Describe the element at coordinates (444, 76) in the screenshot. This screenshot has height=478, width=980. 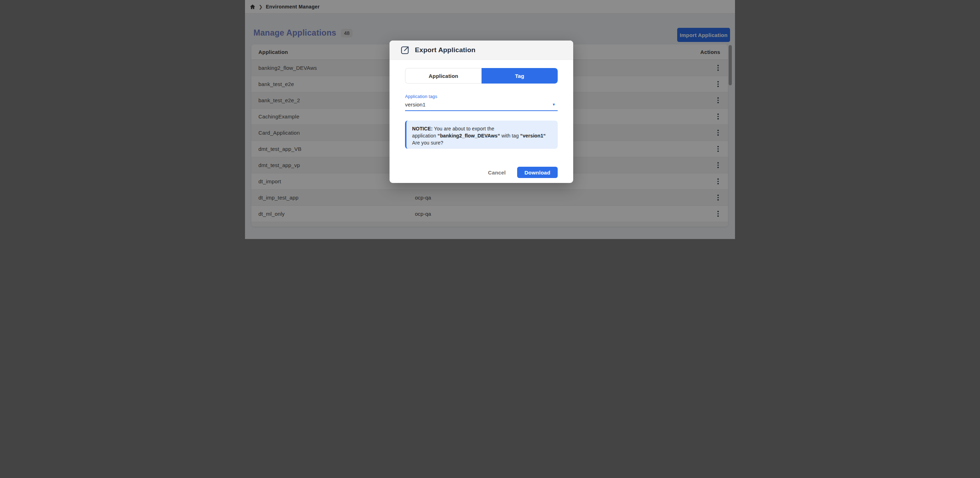
I see `tab-application: Application` at that location.